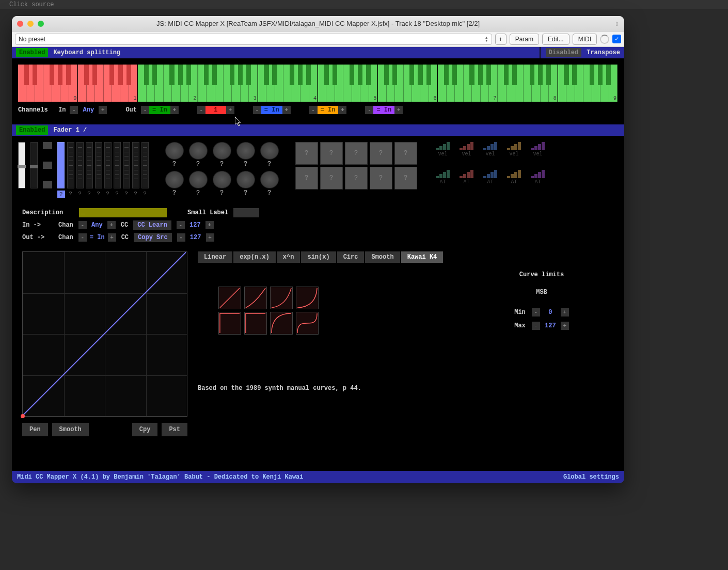 The height and width of the screenshot is (570, 728). I want to click on octave: 3, so click(228, 83).